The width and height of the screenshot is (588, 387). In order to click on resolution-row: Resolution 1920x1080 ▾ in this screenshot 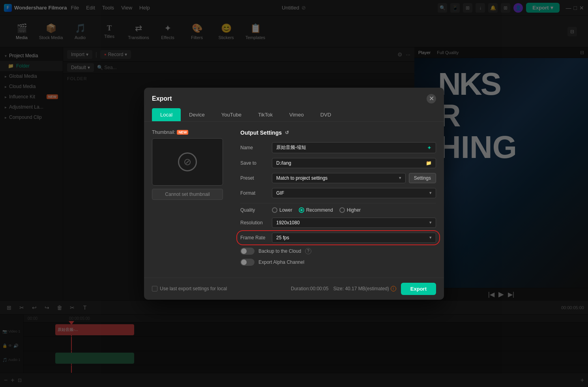, I will do `click(338, 223)`.